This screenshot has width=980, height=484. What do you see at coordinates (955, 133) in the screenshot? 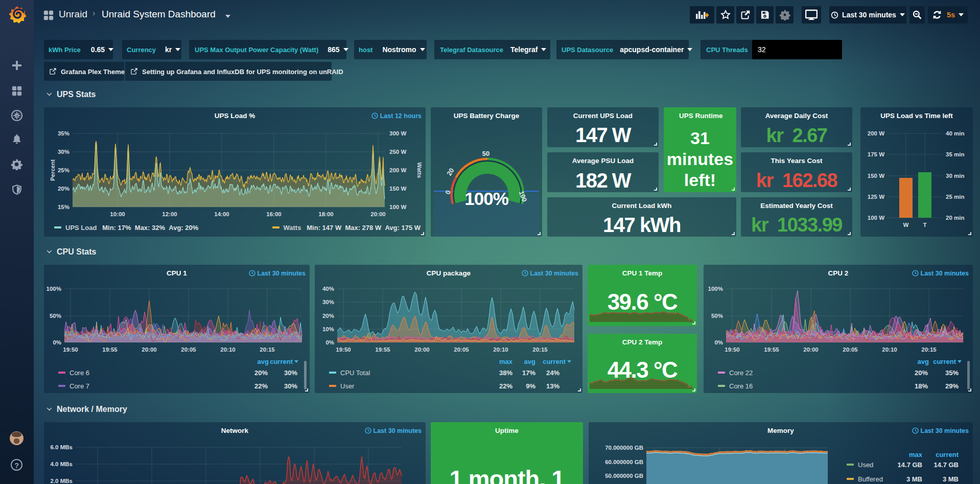
I see `svg-text: 40 min` at bounding box center [955, 133].